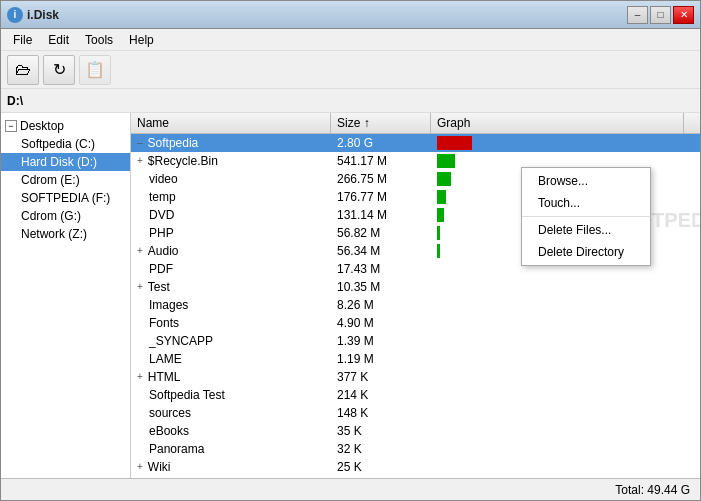 This screenshot has height=501, width=701. What do you see at coordinates (438, 233) in the screenshot?
I see `graph-bar-green` at bounding box center [438, 233].